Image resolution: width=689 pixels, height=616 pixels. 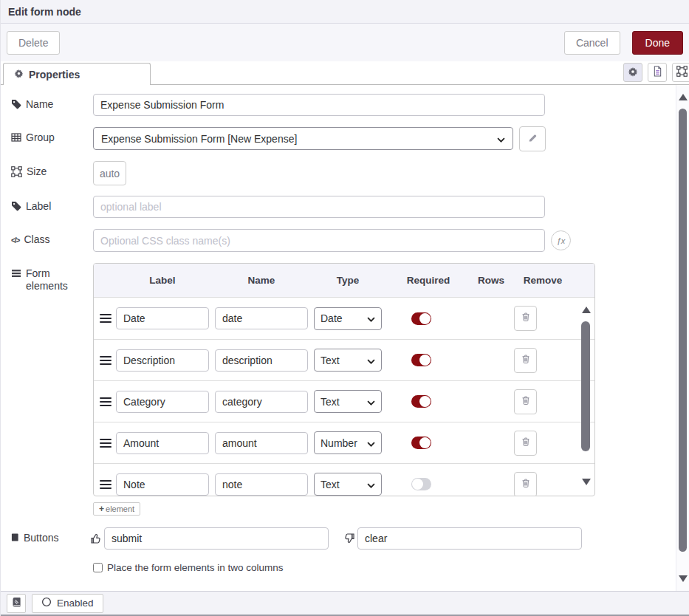 What do you see at coordinates (15, 537) in the screenshot?
I see `square-icon` at bounding box center [15, 537].